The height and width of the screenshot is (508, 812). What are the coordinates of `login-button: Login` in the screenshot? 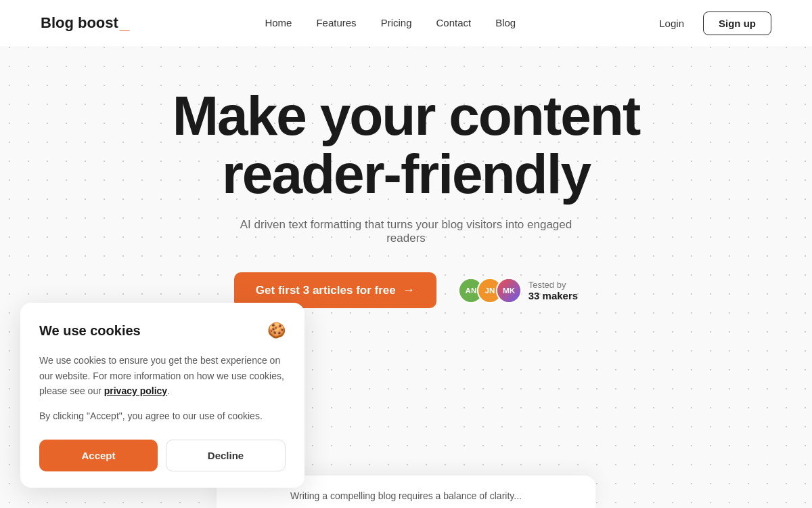 It's located at (671, 23).